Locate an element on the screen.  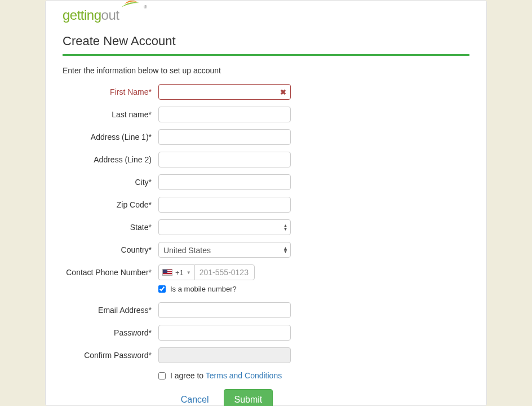
email-input is located at coordinates (224, 310).